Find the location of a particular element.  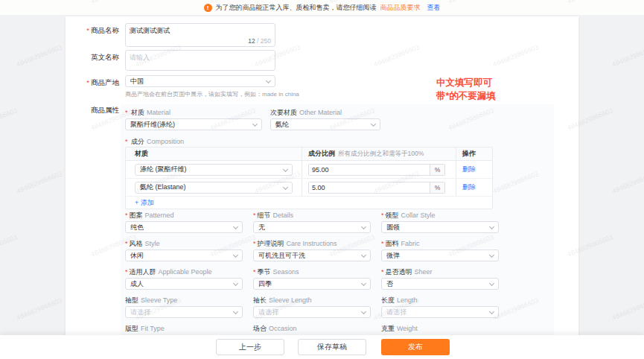

care-instructions-select: 可机洗且可干洗 is located at coordinates (312, 255).